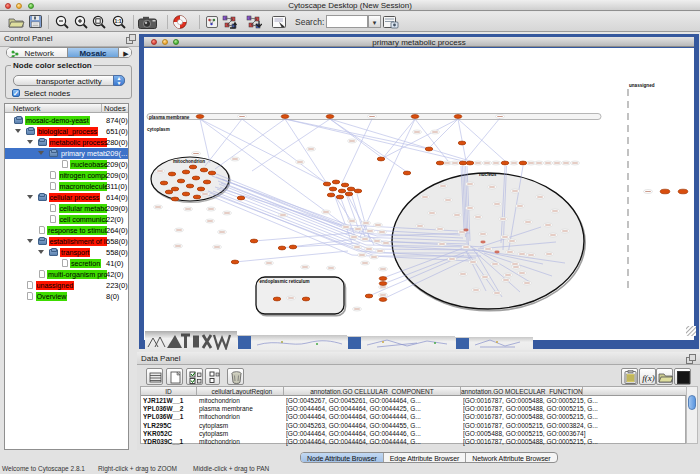 The height and width of the screenshot is (474, 700). Describe the element at coordinates (642, 86) in the screenshot. I see `svg-text: unassigned` at that location.